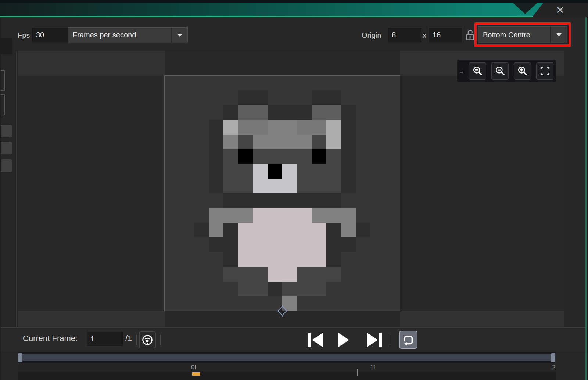 The image size is (588, 380). Describe the element at coordinates (282, 64) in the screenshot. I see `canvas-band-top-mid` at that location.